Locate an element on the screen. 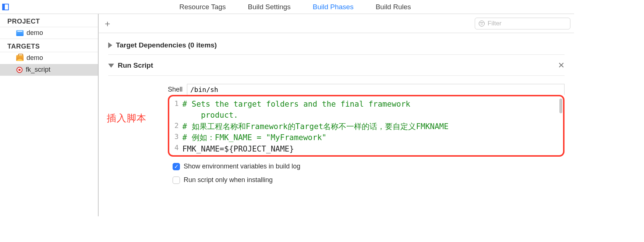 The height and width of the screenshot is (242, 644). show-env-row: ✓ Show environment variables in build lo… is located at coordinates (369, 166).